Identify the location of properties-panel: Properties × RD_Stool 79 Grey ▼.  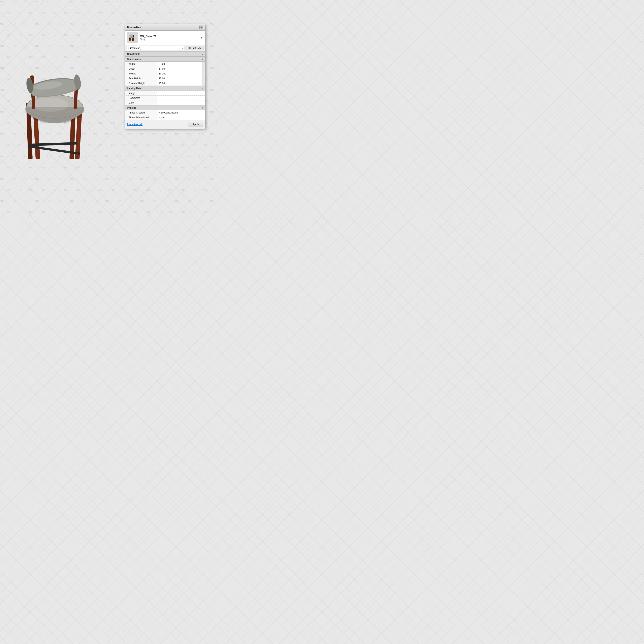
(165, 76).